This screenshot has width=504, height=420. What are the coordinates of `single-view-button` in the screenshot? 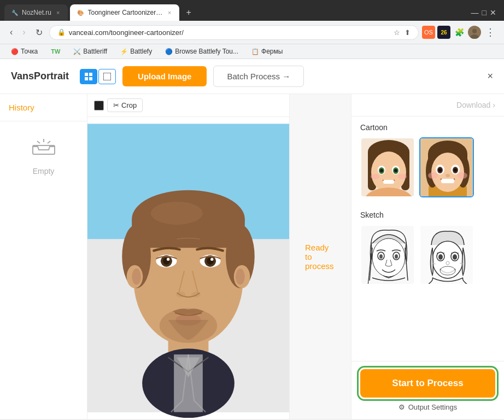 It's located at (107, 77).